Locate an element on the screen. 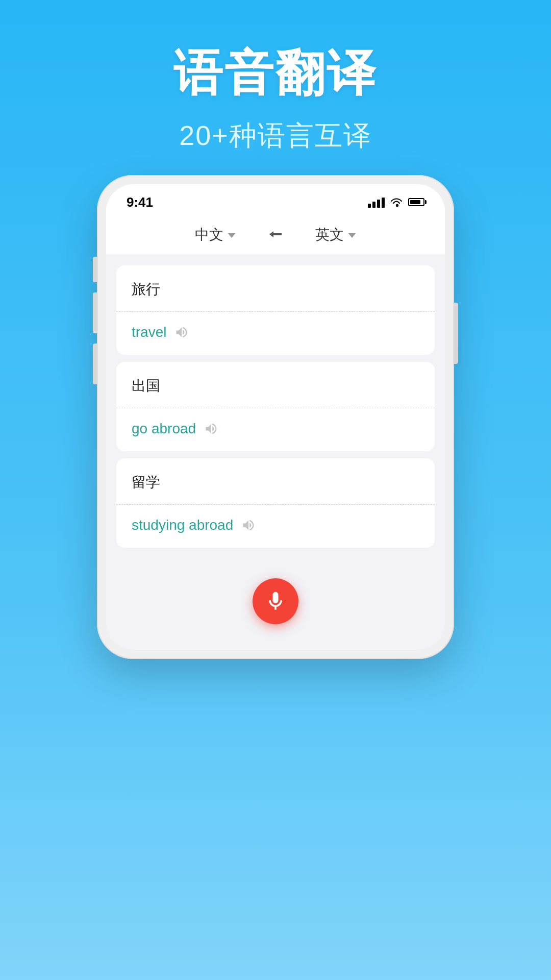 Image resolution: width=551 pixels, height=980 pixels. target-language-selector: 英文 is located at coordinates (336, 235).